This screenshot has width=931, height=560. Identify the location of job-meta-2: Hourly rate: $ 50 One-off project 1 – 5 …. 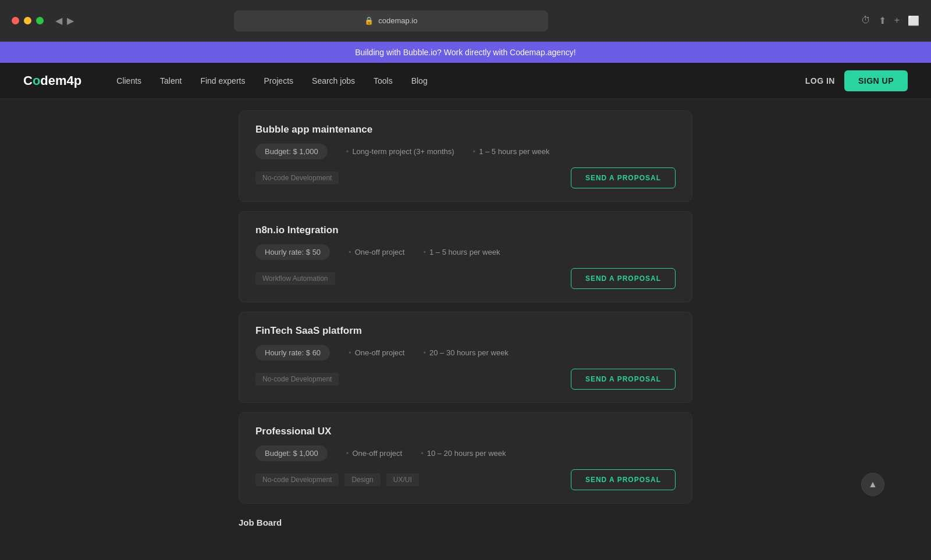
(466, 252).